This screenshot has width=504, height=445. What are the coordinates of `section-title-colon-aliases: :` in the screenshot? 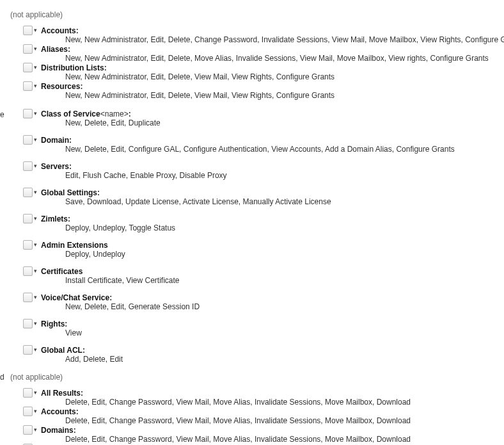 It's located at (69, 49).